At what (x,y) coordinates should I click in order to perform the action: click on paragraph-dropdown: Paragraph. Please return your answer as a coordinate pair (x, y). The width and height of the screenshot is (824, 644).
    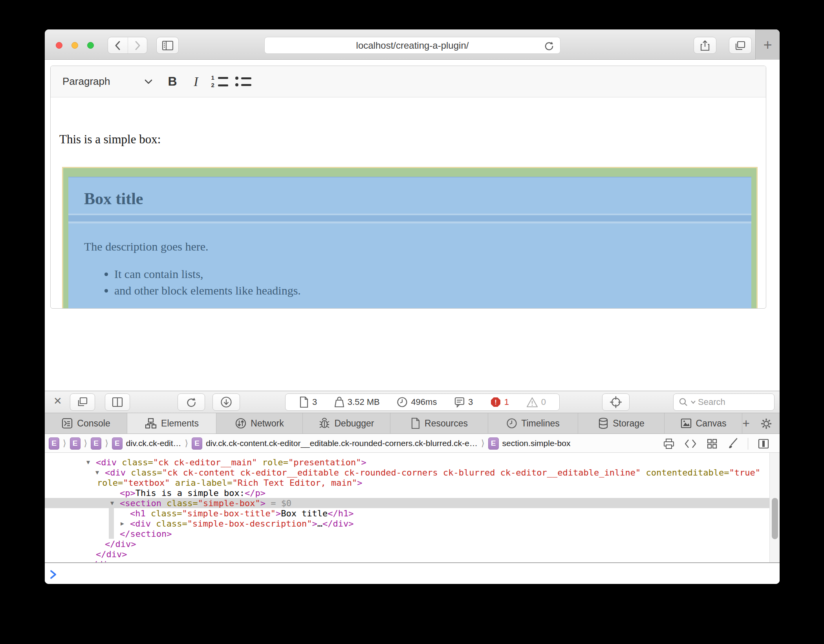
    Looking at the image, I should click on (112, 82).